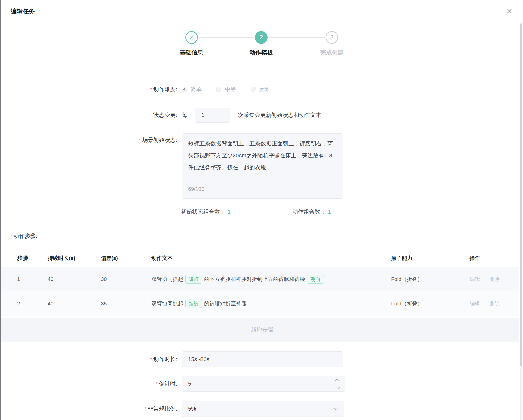  Describe the element at coordinates (89, 384) in the screenshot. I see `countdown-label: *倒计时:` at that location.